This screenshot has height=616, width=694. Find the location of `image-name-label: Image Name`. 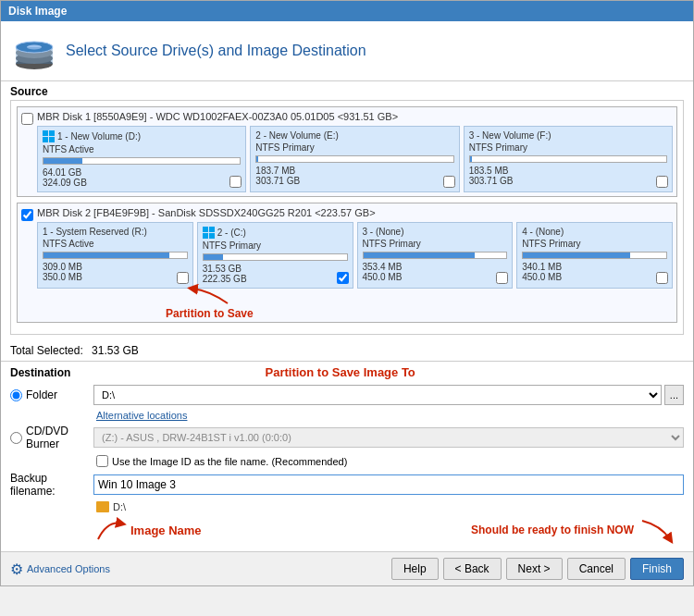

image-name-label: Image Name is located at coordinates (167, 531).